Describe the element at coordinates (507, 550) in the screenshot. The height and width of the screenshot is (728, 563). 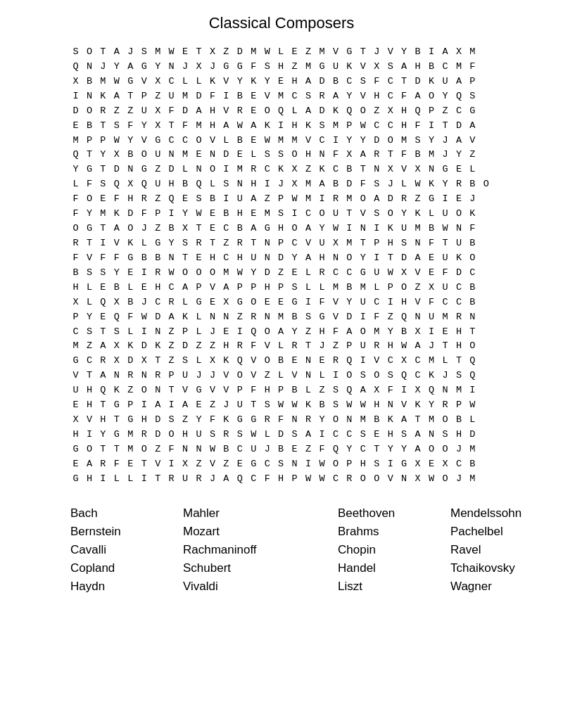
I see `word-item: Ravel` at that location.